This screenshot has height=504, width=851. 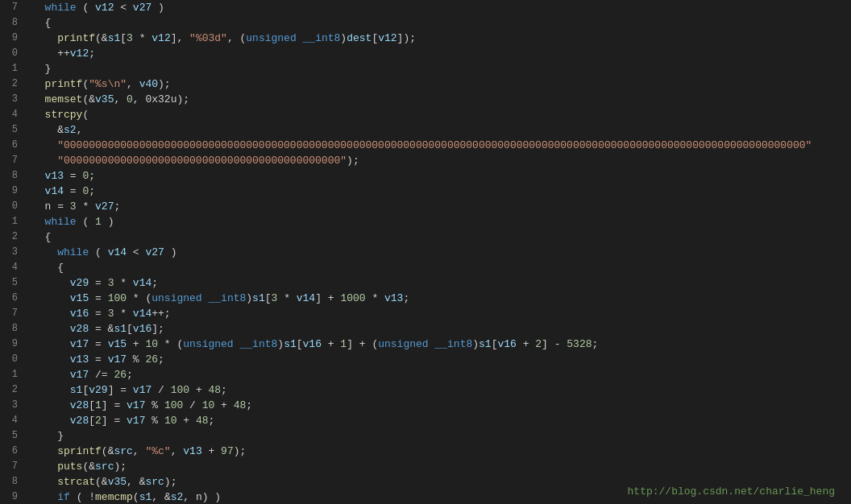 What do you see at coordinates (438, 359) in the screenshot?
I see `code-line: v13 = v17 % 26;` at bounding box center [438, 359].